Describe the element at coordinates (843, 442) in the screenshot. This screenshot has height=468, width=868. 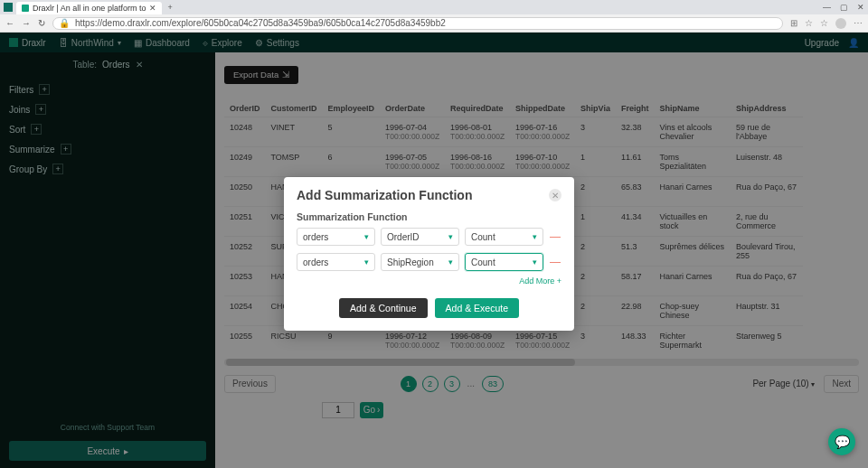
I see `chat-icon: 💬` at that location.